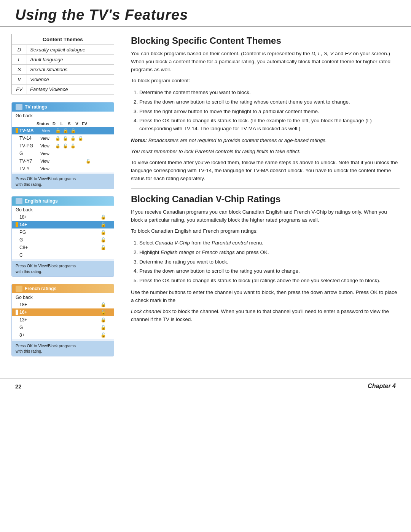 Image resolution: width=411 pixels, height=532 pixels. Describe the element at coordinates (63, 328) in the screenshot. I see `rating-g: G 🔓` at that location.